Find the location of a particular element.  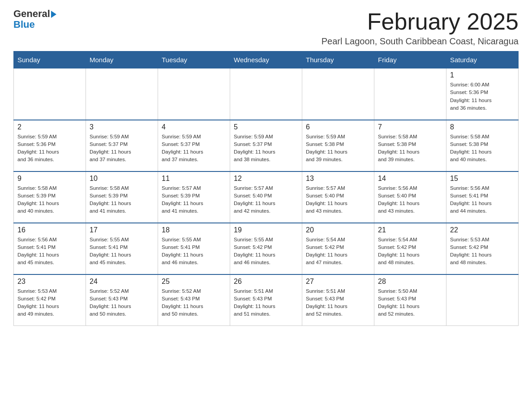

table-row: 10Sunrise: 5:58 AM Sunset: 5:39 PM Dayli… is located at coordinates (122, 197).